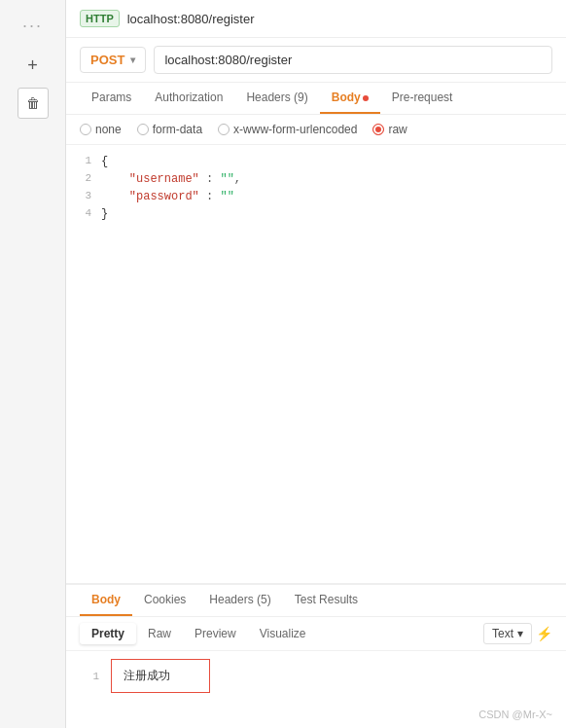 This screenshot has width=566, height=728. What do you see at coordinates (316, 601) in the screenshot?
I see `response-tabs: Body Cookies Headers (5) Test Results` at bounding box center [316, 601].